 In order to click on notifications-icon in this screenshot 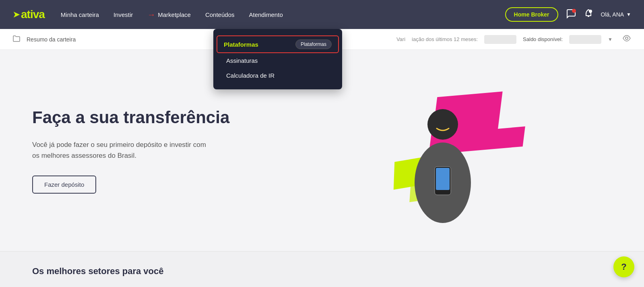, I will do `click(588, 14)`.